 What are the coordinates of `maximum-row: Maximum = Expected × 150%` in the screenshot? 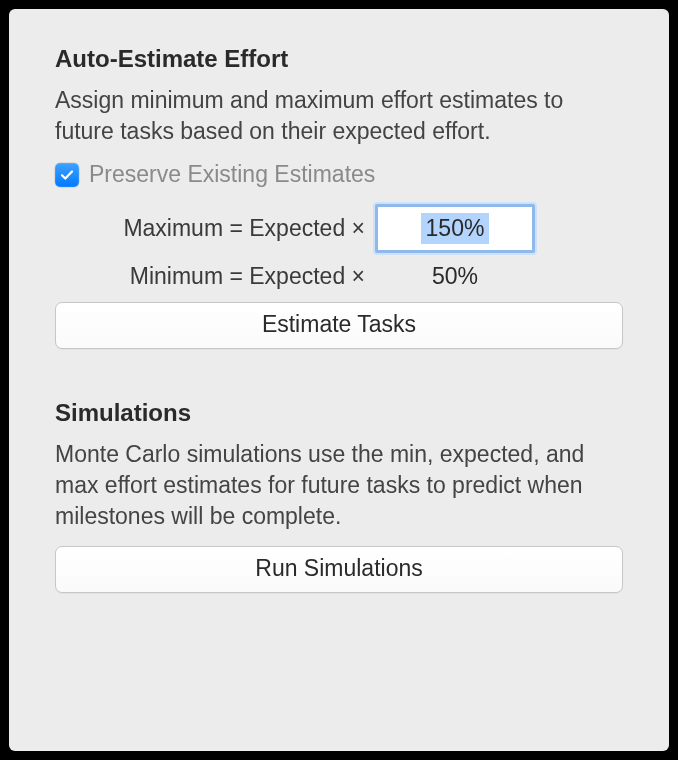 It's located at (339, 228).